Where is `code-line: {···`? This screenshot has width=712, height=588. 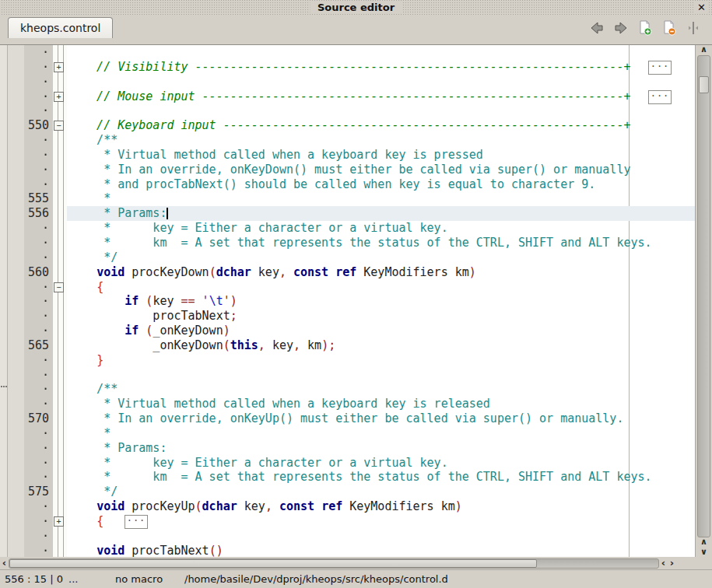
code-line: {··· is located at coordinates (381, 521).